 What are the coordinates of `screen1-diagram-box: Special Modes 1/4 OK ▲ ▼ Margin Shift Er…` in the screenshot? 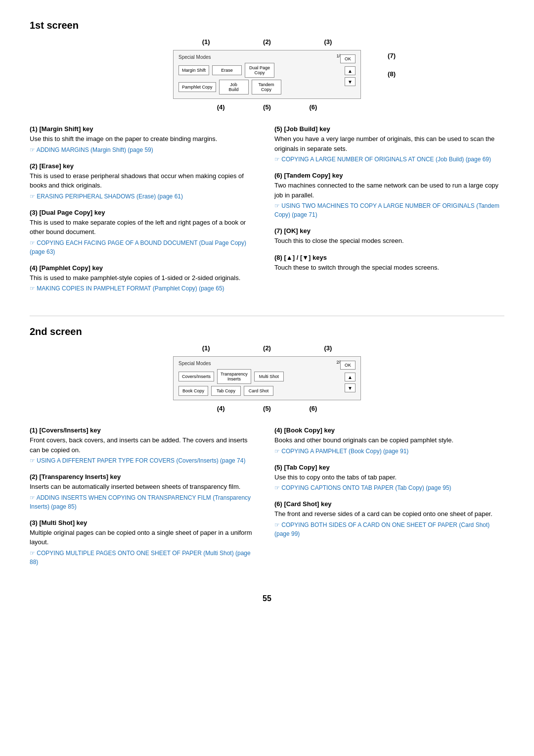 It's located at (267, 74).